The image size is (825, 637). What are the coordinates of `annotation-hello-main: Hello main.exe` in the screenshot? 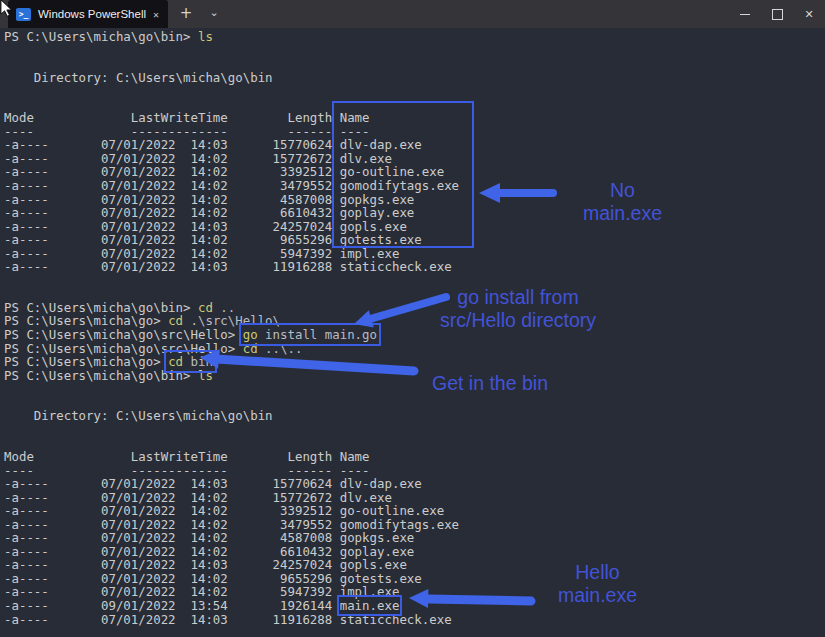 It's located at (598, 584).